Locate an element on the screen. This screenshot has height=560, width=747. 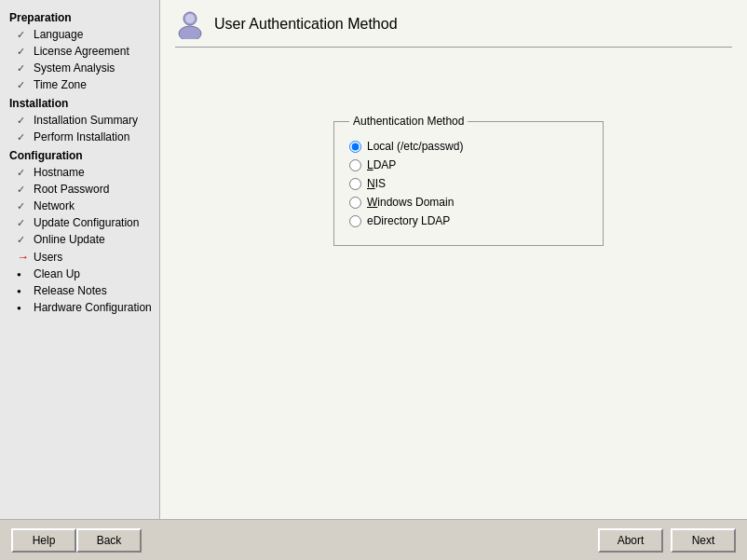
sidebar-status-icon-license-agreement: ✓ is located at coordinates (23, 52).